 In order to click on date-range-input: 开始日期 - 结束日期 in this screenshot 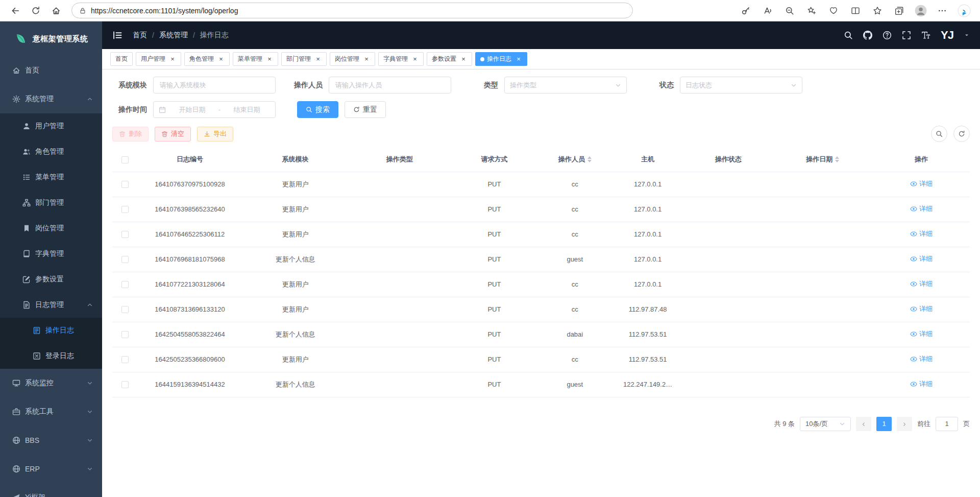, I will do `click(214, 109)`.